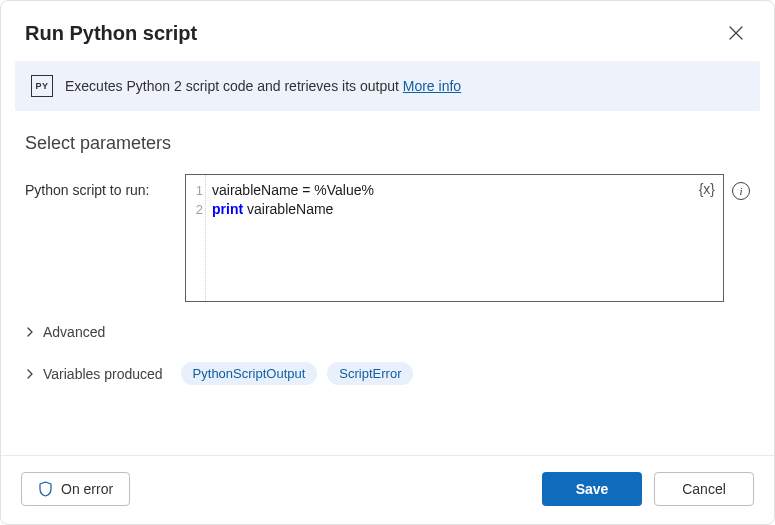 This screenshot has width=775, height=525. I want to click on insert-variable-icon: {x}, so click(707, 189).